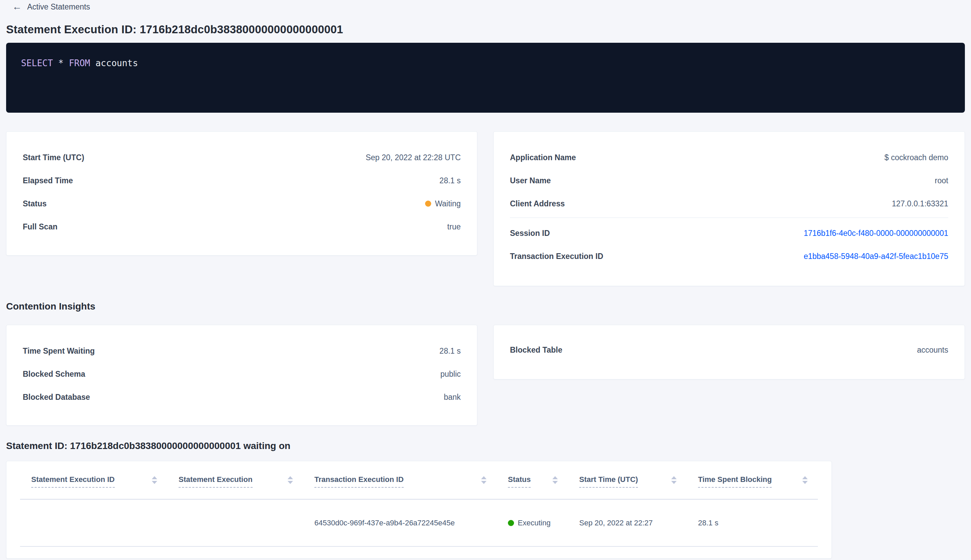  What do you see at coordinates (537, 204) in the screenshot?
I see `client-address-label: Client Address` at bounding box center [537, 204].